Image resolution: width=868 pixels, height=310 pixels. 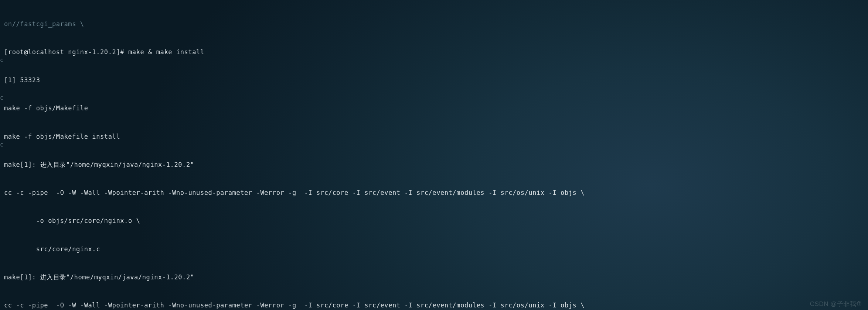 What do you see at coordinates (64, 52) in the screenshot?
I see `prompt: [root@localhost nginx-1.20.2]#` at bounding box center [64, 52].